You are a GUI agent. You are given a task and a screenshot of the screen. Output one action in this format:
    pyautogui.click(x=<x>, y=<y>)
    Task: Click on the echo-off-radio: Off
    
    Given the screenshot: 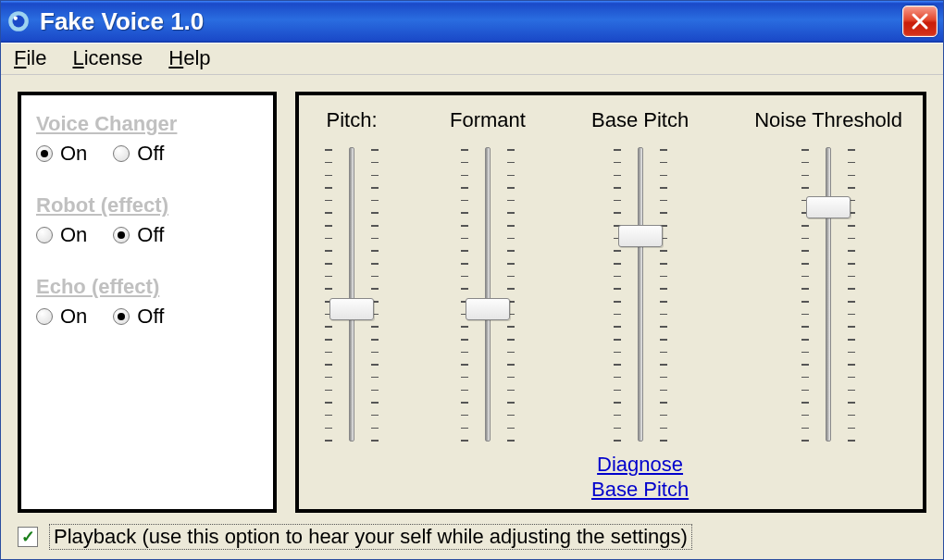 What is the action you would take?
    pyautogui.click(x=139, y=317)
    